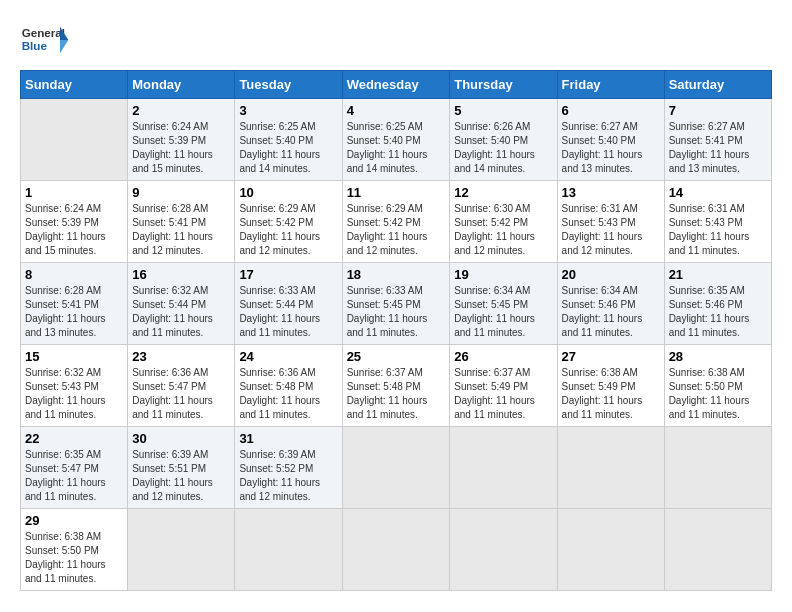 This screenshot has width=792, height=612. What do you see at coordinates (718, 386) in the screenshot?
I see `calendar-cell: 28 Sunrise: 6:38 AM Sunset: 5:50 PM Dayl…` at bounding box center [718, 386].